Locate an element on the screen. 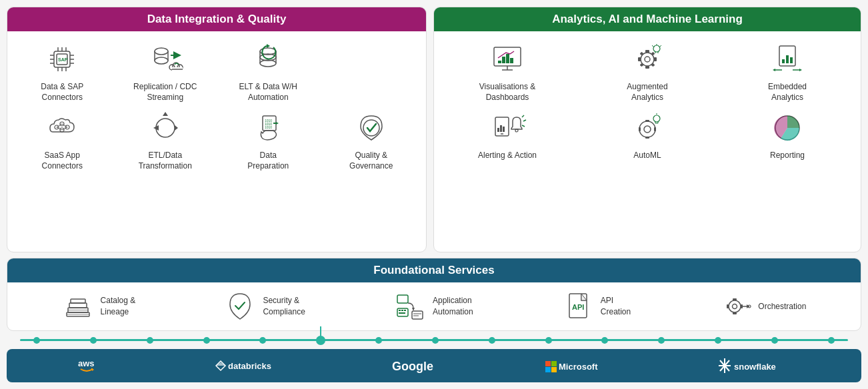 This screenshot has width=868, height=389. timeline-line is located at coordinates (434, 340).